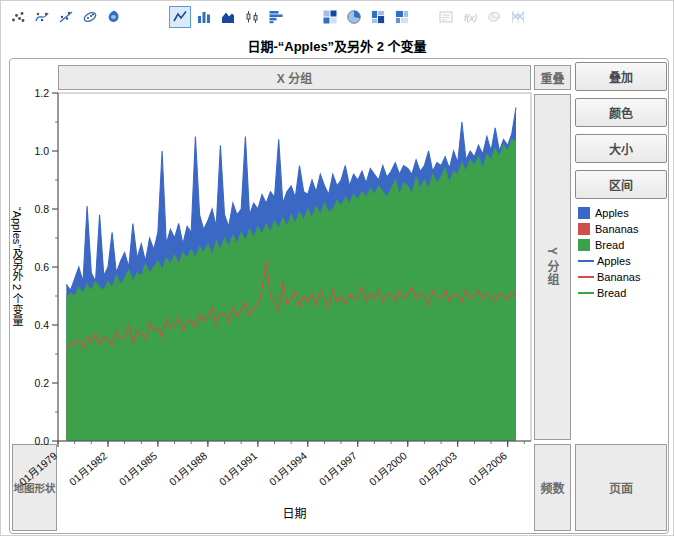 The width and height of the screenshot is (674, 536). Describe the element at coordinates (552, 266) in the screenshot. I see `drop-zone-y-group-label: Y 分组` at that location.